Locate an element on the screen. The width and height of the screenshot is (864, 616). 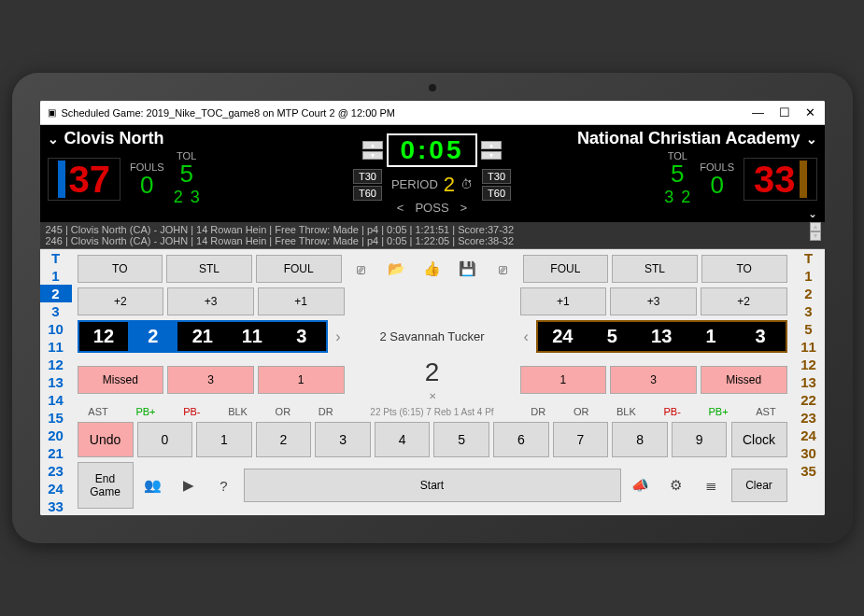
minimize-button: — is located at coordinates (758, 112).